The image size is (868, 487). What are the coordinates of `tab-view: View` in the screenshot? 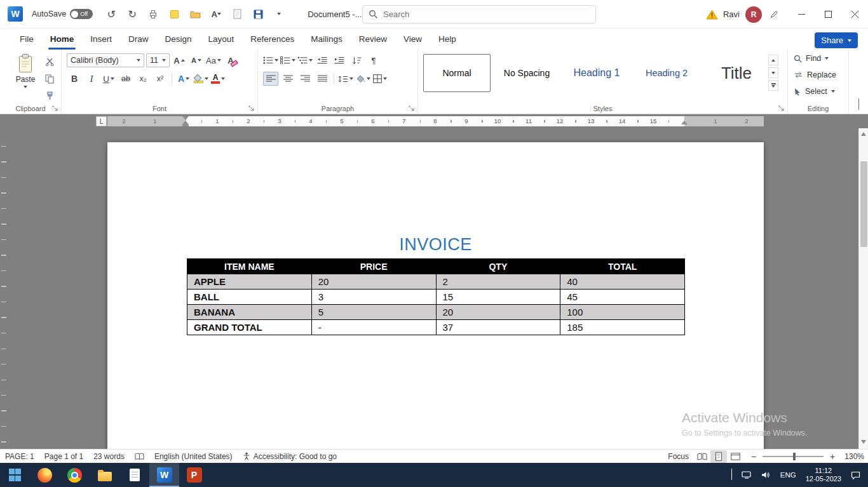 It's located at (413, 39).